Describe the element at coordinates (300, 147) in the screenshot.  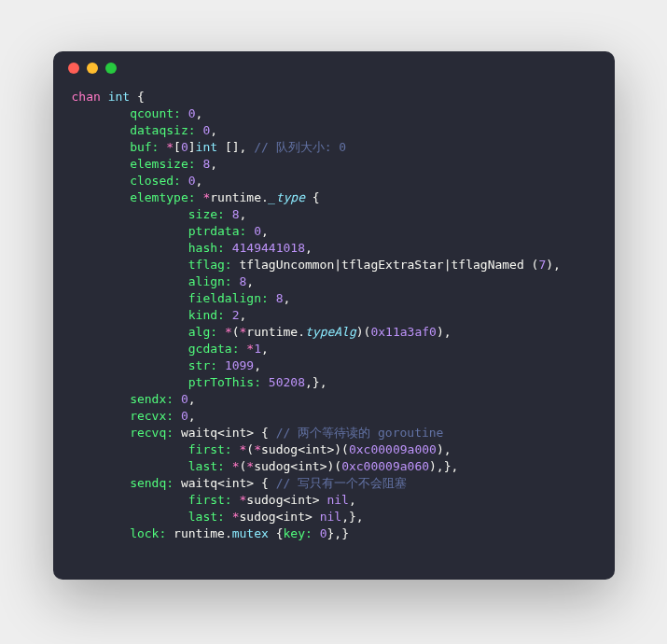
I see `code-comment: // 队列大小: 0` at that location.